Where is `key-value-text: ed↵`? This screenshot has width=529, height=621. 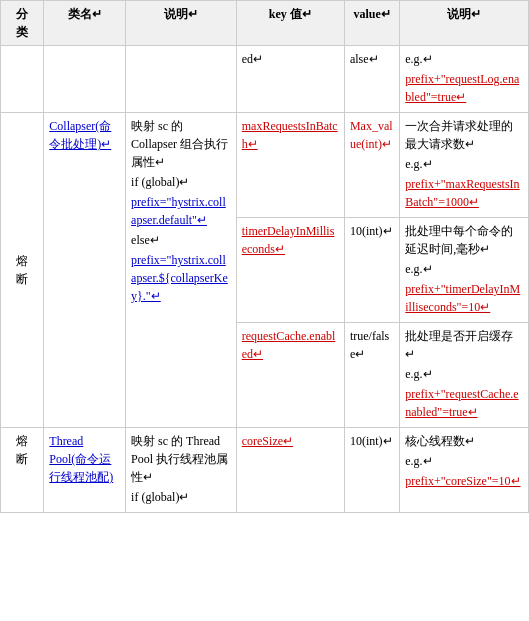
key-value-text: ed↵ is located at coordinates (252, 59).